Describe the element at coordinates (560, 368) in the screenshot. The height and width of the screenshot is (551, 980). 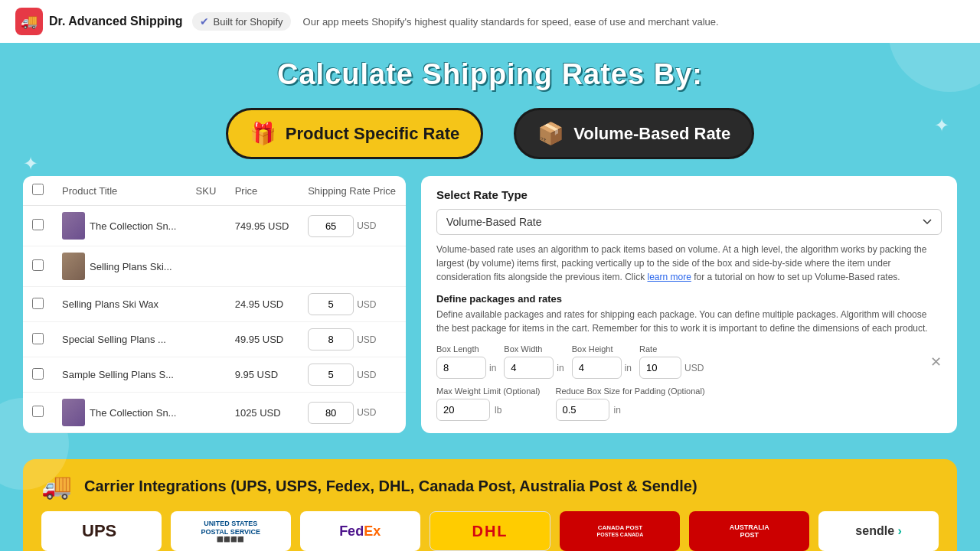
I see `box-width-unit: in` at that location.